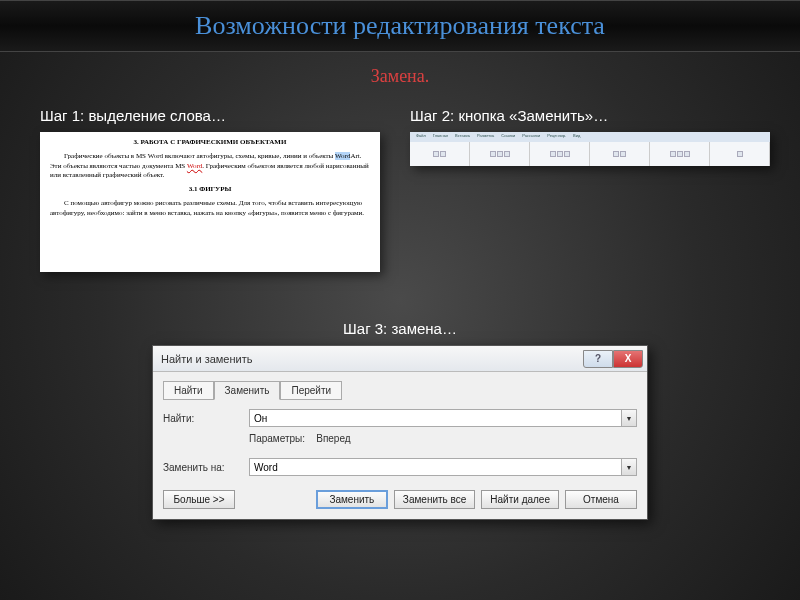 This screenshot has height=600, width=800. Describe the element at coordinates (486, 137) in the screenshot. I see `ribbon-tab: Разметка` at that location.